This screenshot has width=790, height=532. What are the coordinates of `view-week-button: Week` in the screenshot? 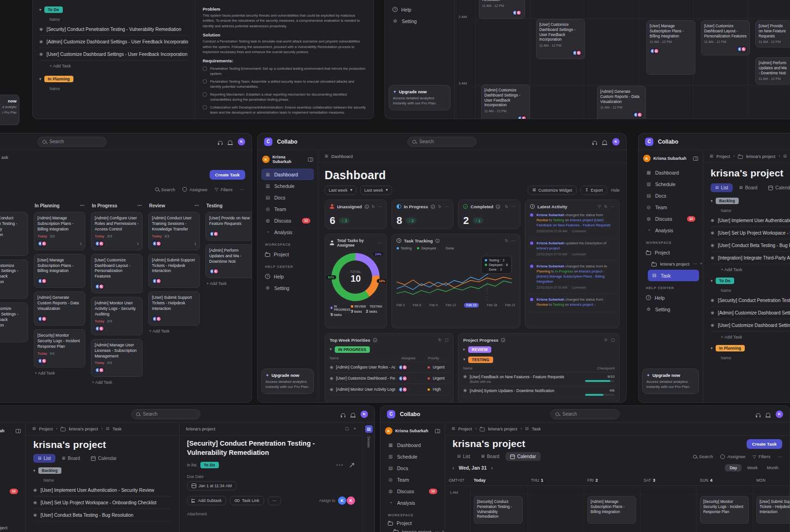 It's located at (753, 468).